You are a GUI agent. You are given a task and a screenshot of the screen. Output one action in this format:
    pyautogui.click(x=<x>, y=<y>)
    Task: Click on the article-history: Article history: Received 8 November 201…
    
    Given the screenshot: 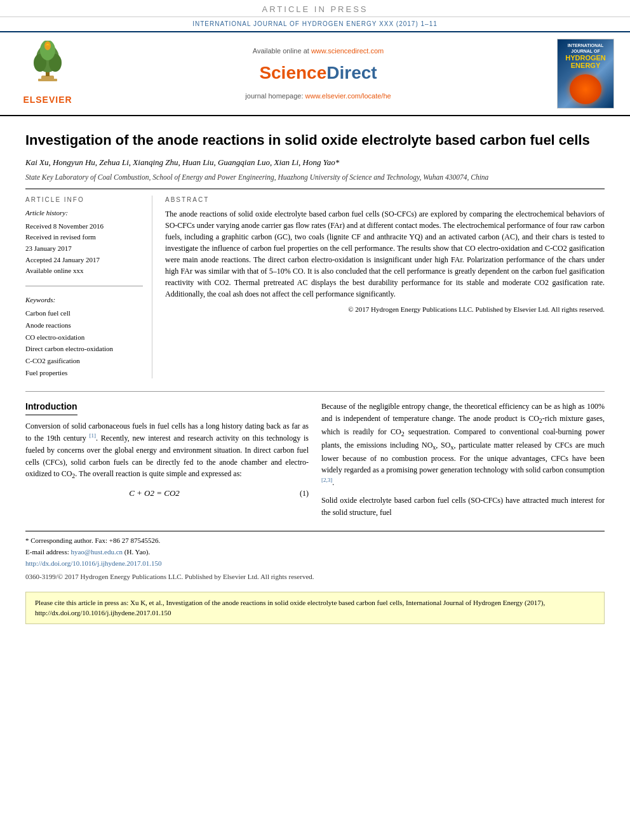 What is the action you would take?
    pyautogui.click(x=84, y=243)
    